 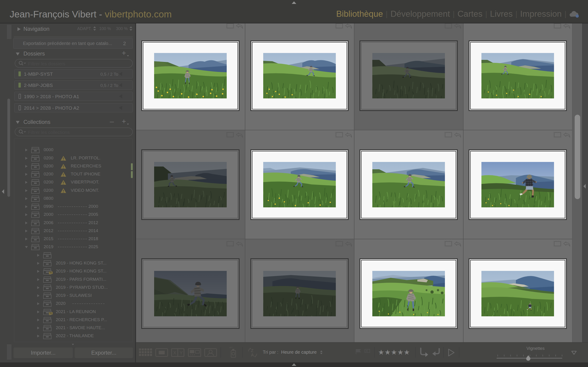 What do you see at coordinates (175, 353) in the screenshot?
I see `svg-text: X` at bounding box center [175, 353].